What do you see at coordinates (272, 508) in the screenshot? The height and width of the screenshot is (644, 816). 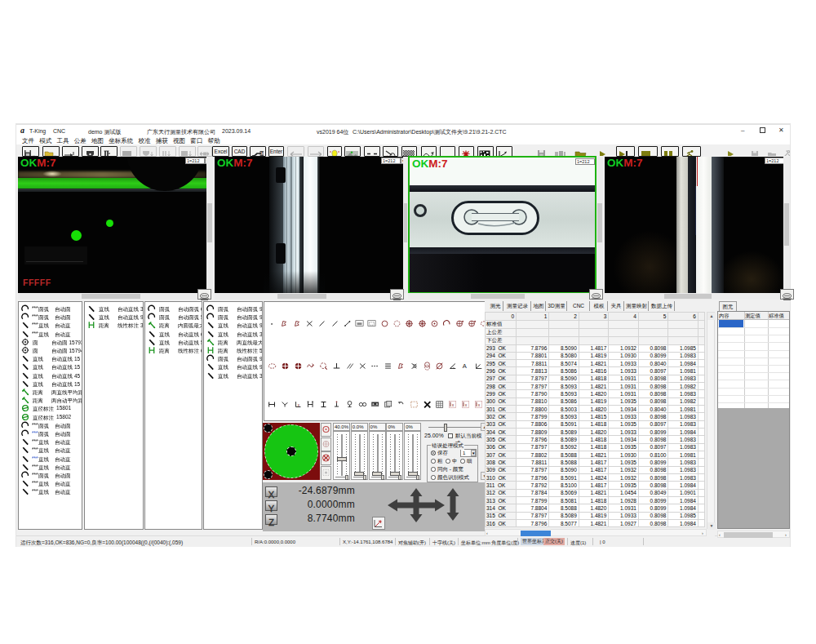 I see `svg-text: Y` at bounding box center [272, 508].